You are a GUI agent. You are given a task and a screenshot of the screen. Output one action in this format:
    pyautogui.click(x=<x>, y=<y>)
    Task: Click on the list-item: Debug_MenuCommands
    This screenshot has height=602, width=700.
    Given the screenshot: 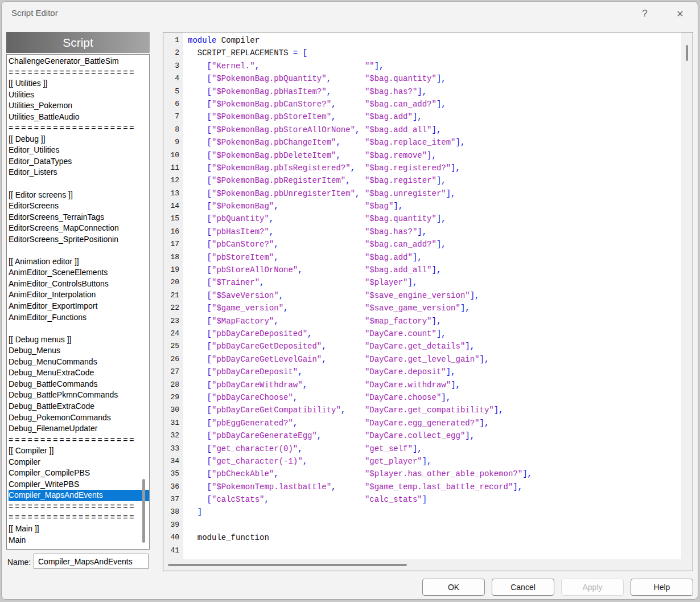 What is the action you would take?
    pyautogui.click(x=79, y=362)
    